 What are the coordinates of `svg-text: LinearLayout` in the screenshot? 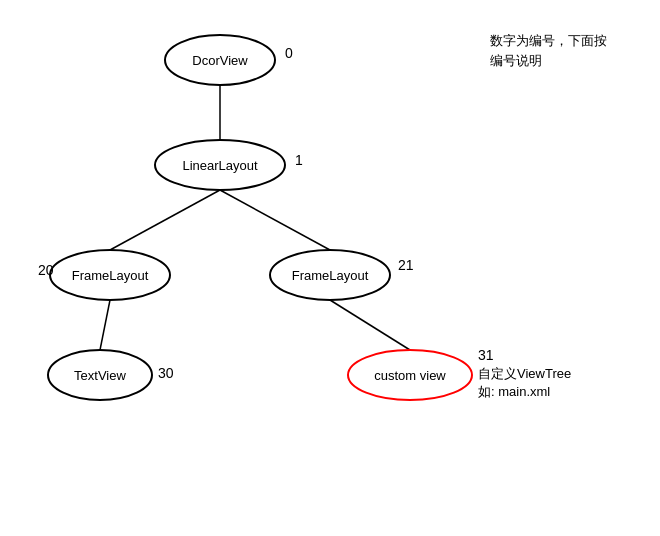 It's located at (220, 166).